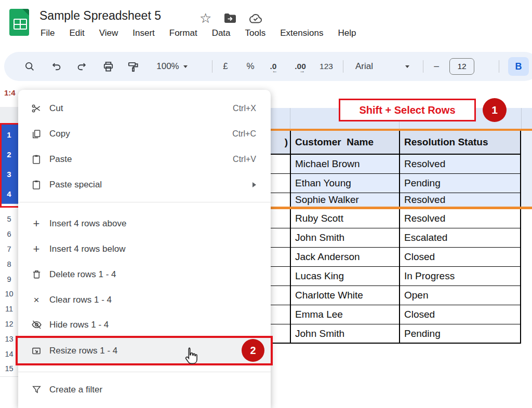 The height and width of the screenshot is (408, 532). I want to click on cell-customer-name: Ruby Scott, so click(344, 219).